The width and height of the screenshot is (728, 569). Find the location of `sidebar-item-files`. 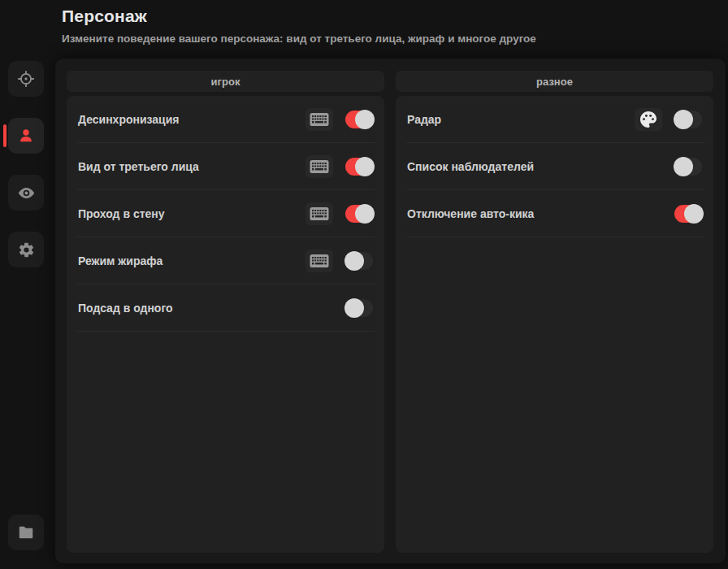

sidebar-item-files is located at coordinates (26, 532).